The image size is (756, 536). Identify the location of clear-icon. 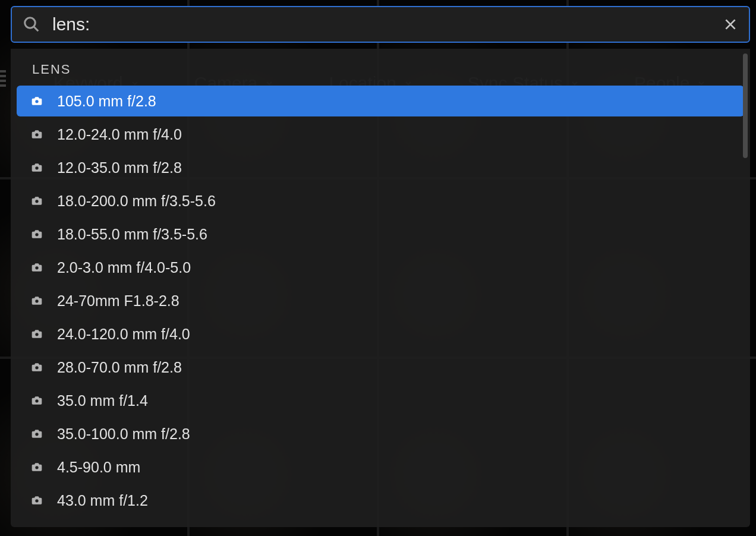
(730, 24).